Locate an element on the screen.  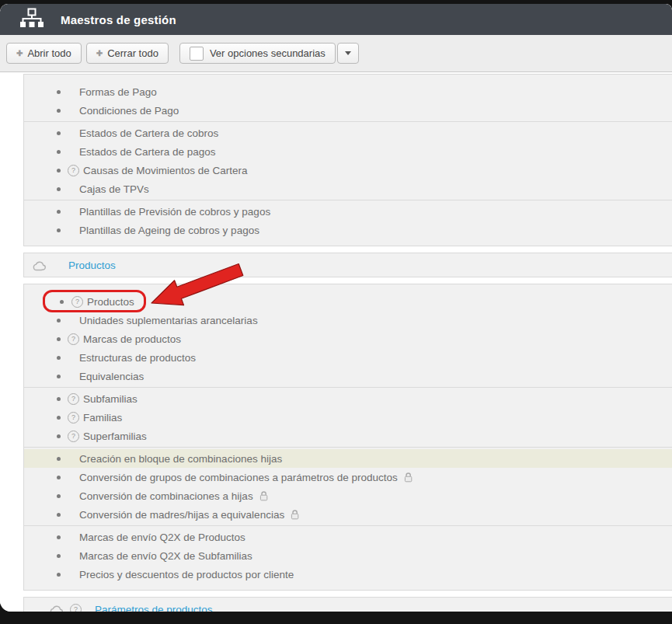
menu-item: Plantillas de Ageing de cobros y pagos is located at coordinates (348, 230).